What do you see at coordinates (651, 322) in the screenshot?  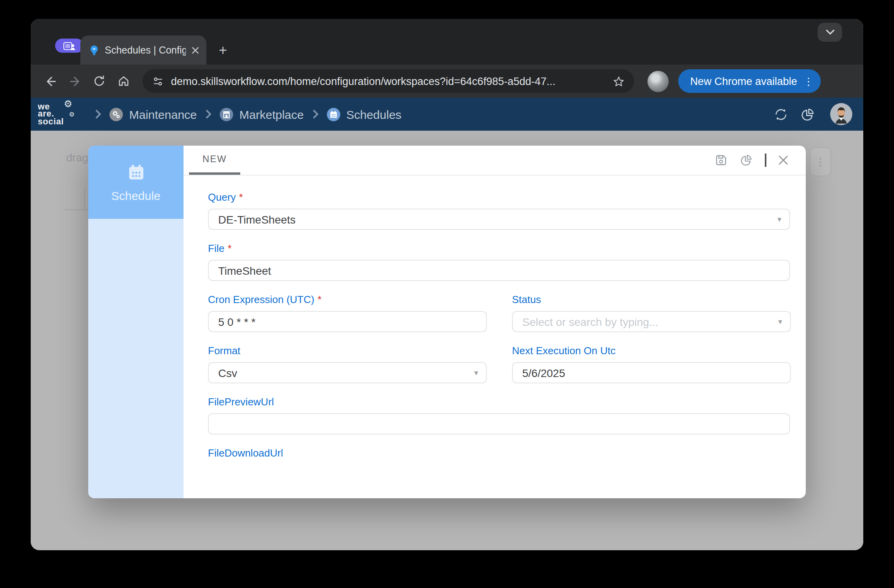 I see `status-select: ▾` at bounding box center [651, 322].